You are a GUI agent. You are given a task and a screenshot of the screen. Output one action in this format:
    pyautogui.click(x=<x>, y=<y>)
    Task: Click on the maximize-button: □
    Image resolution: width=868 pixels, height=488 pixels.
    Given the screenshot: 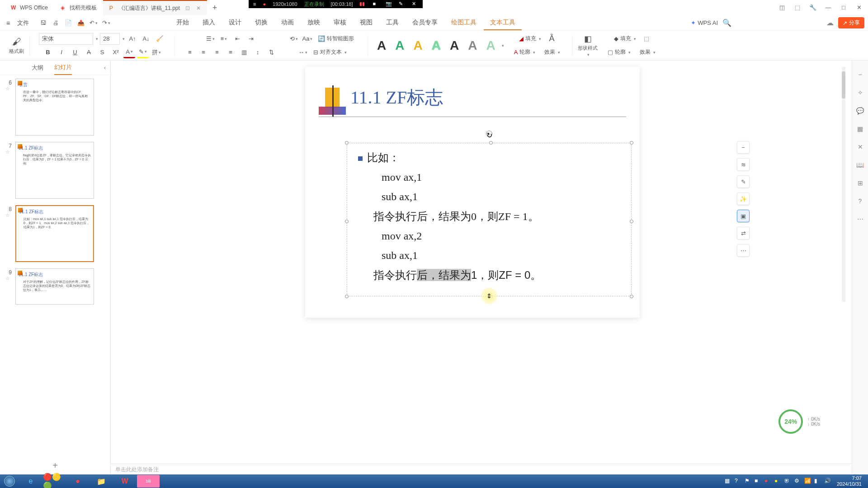 What is the action you would take?
    pyautogui.click(x=844, y=7)
    